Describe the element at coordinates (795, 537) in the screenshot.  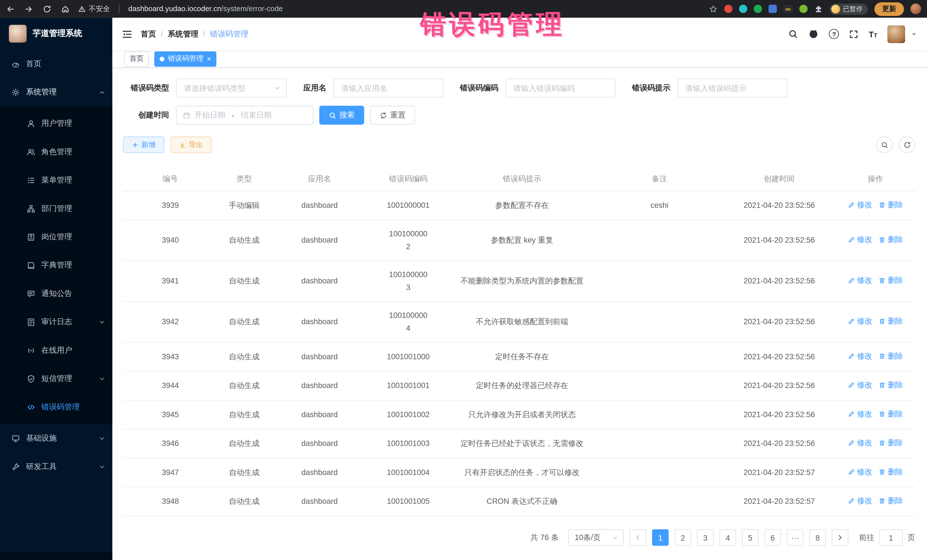
I see `pager-ellipsis: ···` at that location.